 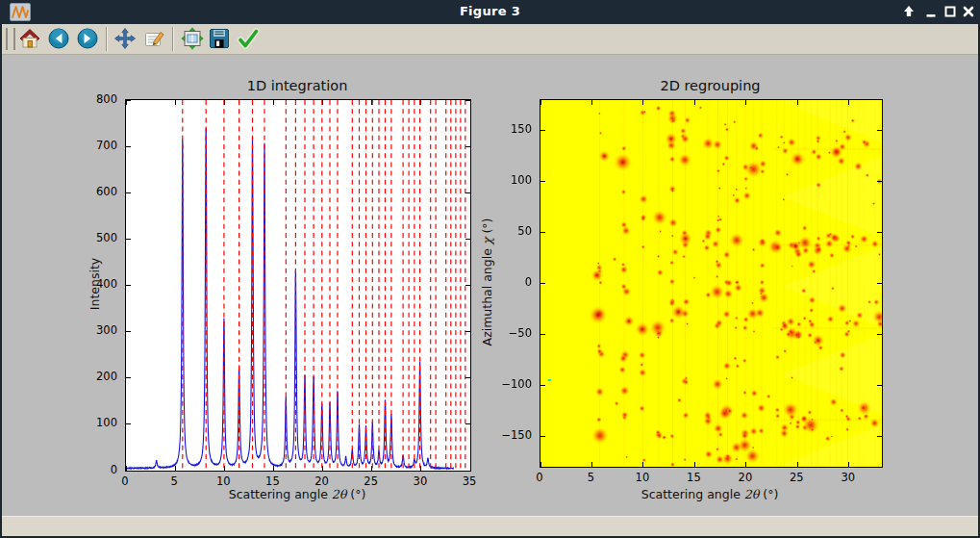 I want to click on minimize-icon, so click(x=931, y=15).